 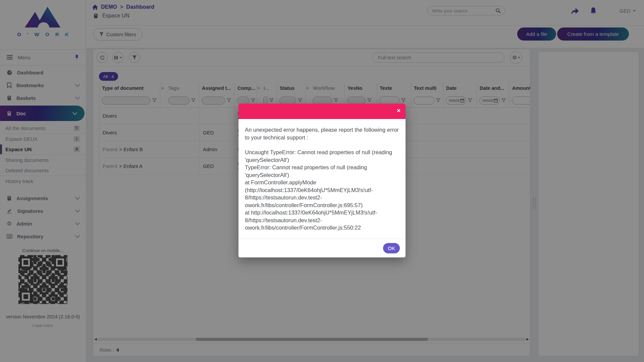 What do you see at coordinates (322, 194) in the screenshot?
I see `error-line: at FormController.applyMode (http://loca…` at bounding box center [322, 194].